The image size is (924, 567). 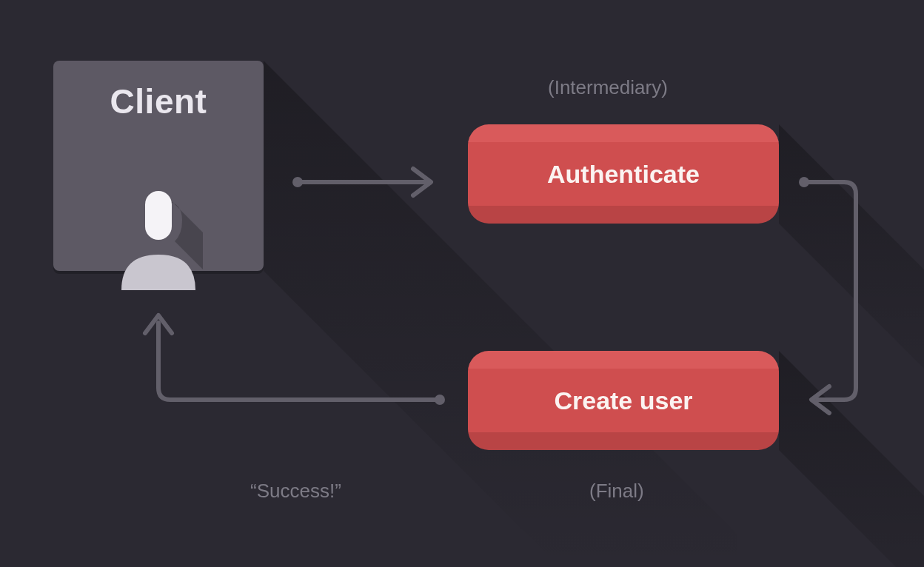 What do you see at coordinates (158, 166) in the screenshot?
I see `client-node: Client` at bounding box center [158, 166].